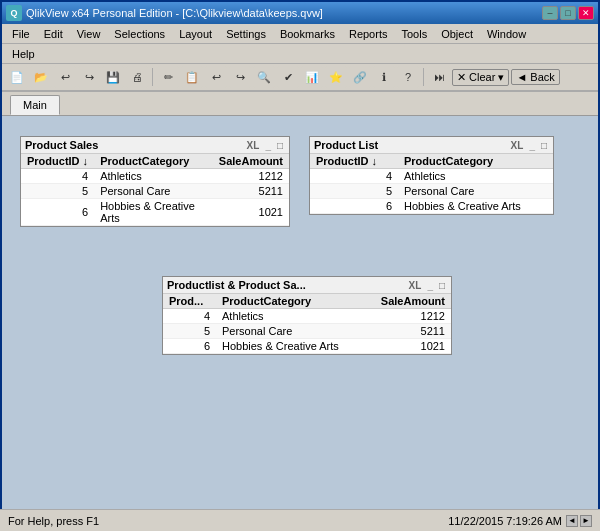 This screenshot has width=600, height=531. What do you see at coordinates (137, 77) in the screenshot?
I see `toolbar-print-button: 🖨` at bounding box center [137, 77].